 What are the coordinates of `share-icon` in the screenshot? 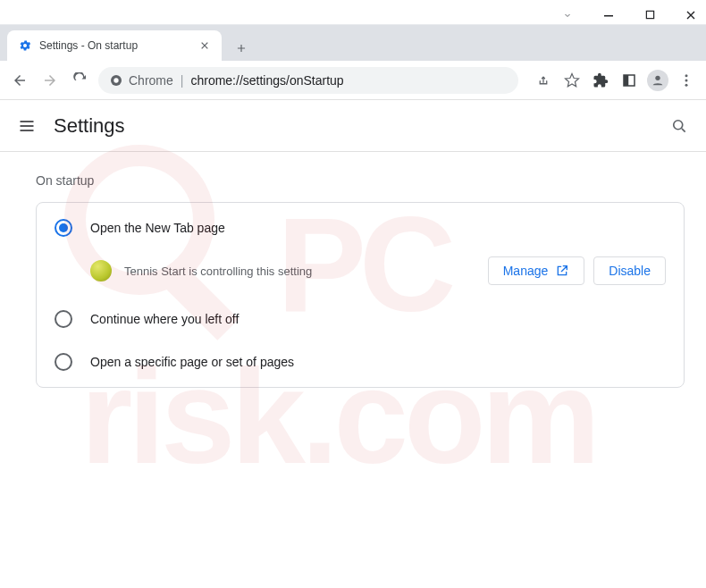 It's located at (543, 80).